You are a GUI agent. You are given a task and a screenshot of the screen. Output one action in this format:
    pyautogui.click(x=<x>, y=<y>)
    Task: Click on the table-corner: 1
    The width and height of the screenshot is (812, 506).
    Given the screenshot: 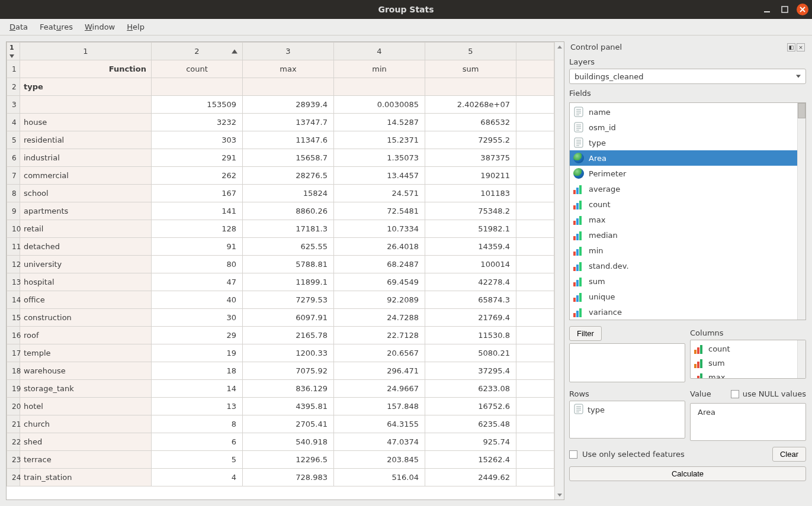 What is the action you would take?
    pyautogui.click(x=14, y=51)
    